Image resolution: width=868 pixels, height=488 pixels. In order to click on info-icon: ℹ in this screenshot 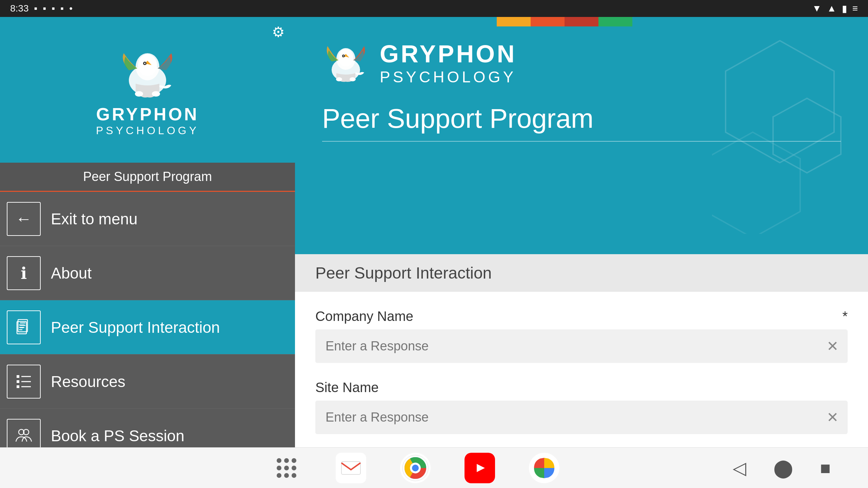, I will do `click(24, 273)`.